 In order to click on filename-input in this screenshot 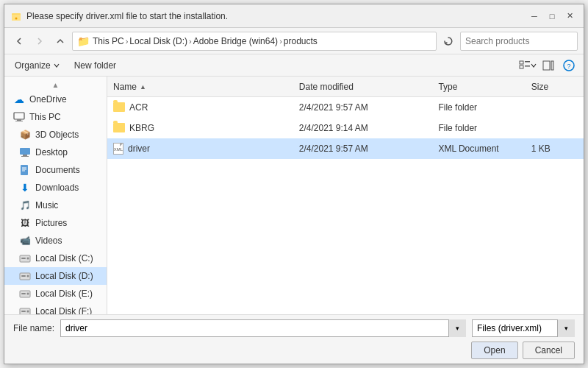, I will do `click(263, 328)`.